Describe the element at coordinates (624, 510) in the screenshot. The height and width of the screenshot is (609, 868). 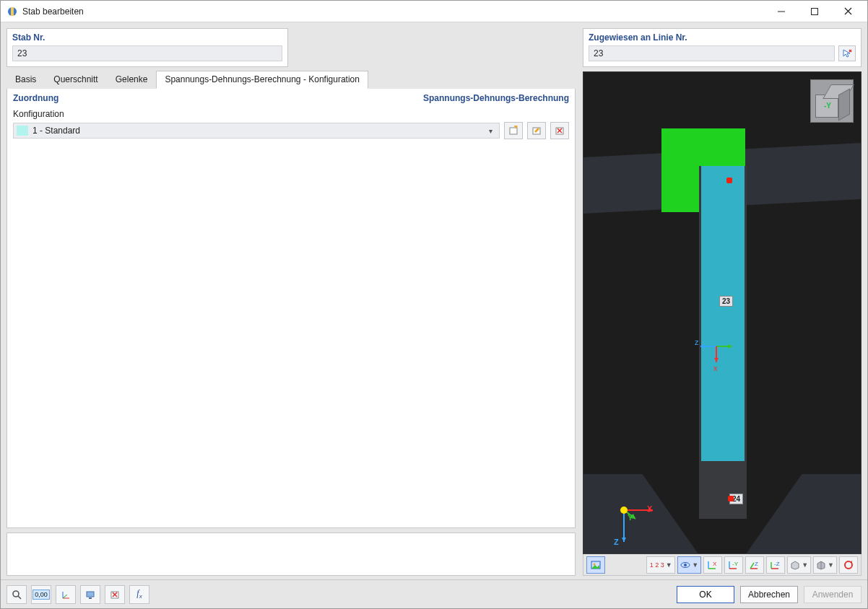
I see `axis-origin-dot` at that location.